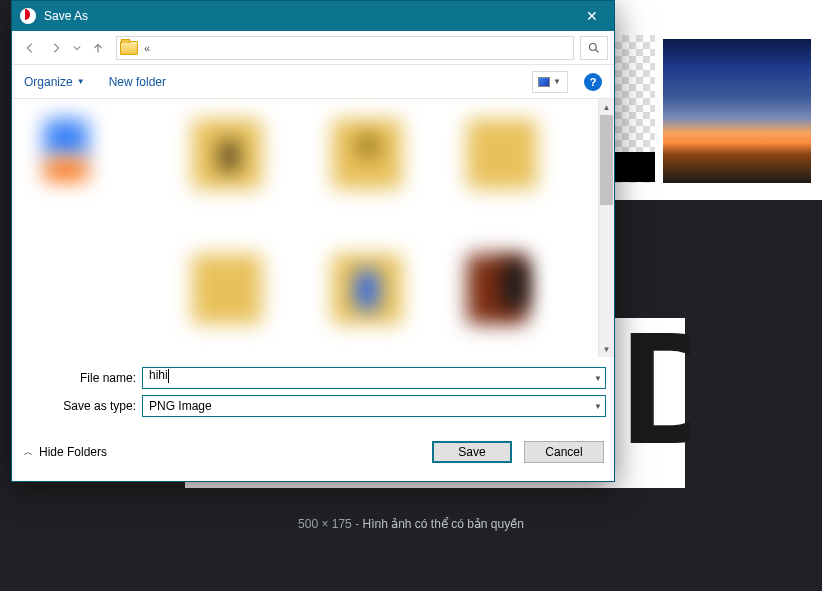  Describe the element at coordinates (313, 16) in the screenshot. I see `titlebar: Save As ✕` at that location.